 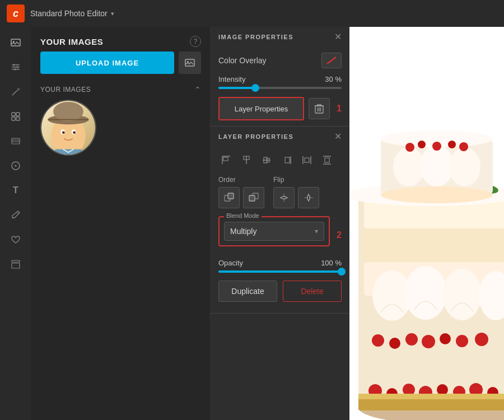 I want to click on opacity-slider-fill, so click(x=280, y=272).